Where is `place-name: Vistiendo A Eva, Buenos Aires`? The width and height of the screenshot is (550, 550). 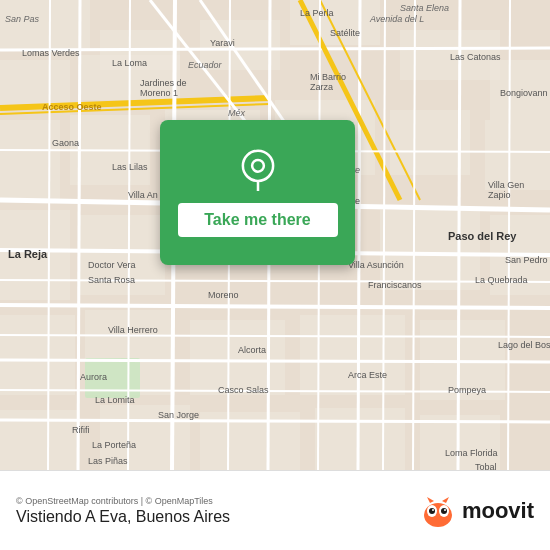 place-name: Vistiendo A Eva, Buenos Aires is located at coordinates (123, 517).